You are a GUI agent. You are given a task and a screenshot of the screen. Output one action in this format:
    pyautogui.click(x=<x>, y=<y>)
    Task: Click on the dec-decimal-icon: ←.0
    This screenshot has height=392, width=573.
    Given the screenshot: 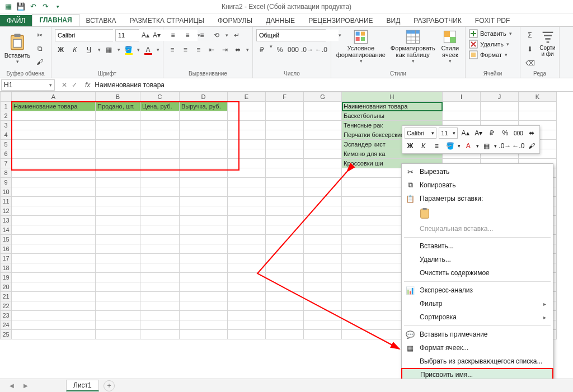 What is the action you would take?
    pyautogui.click(x=321, y=50)
    